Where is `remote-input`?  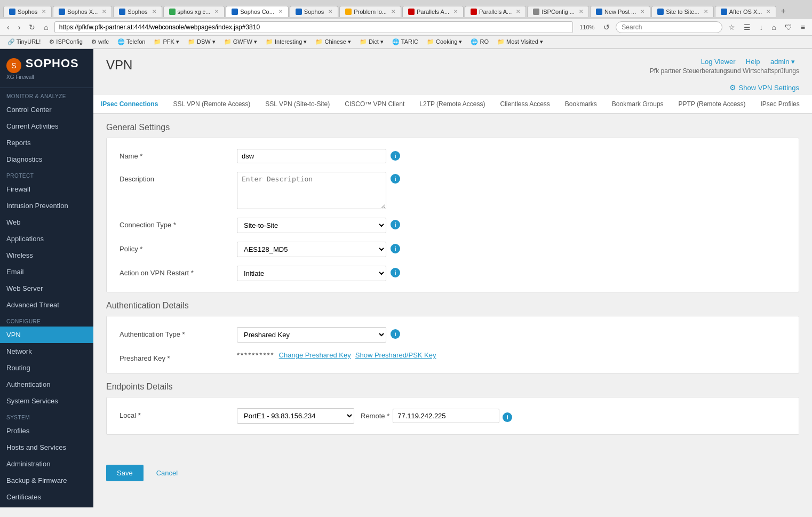
remote-input is located at coordinates (446, 416).